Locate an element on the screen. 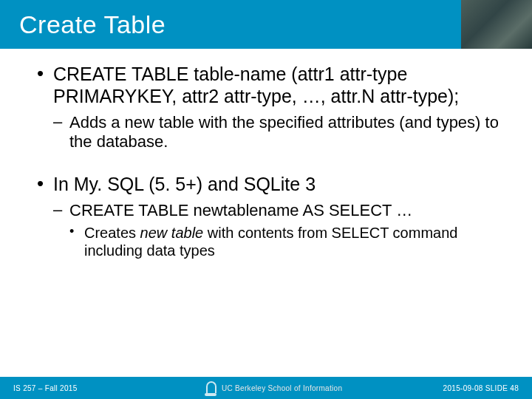 Image resolution: width=532 pixels, height=399 pixels. title-bar: Create Table is located at coordinates (266, 24).